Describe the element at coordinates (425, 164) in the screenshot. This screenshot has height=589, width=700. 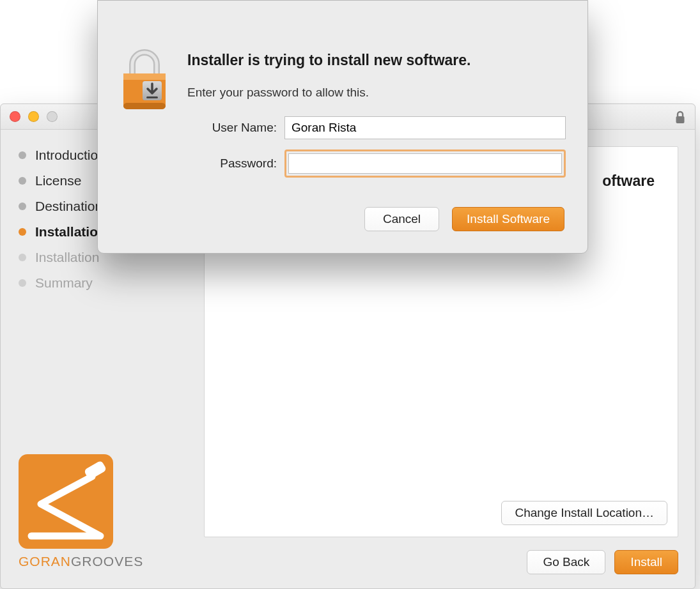
I see `password-focus-ring` at that location.